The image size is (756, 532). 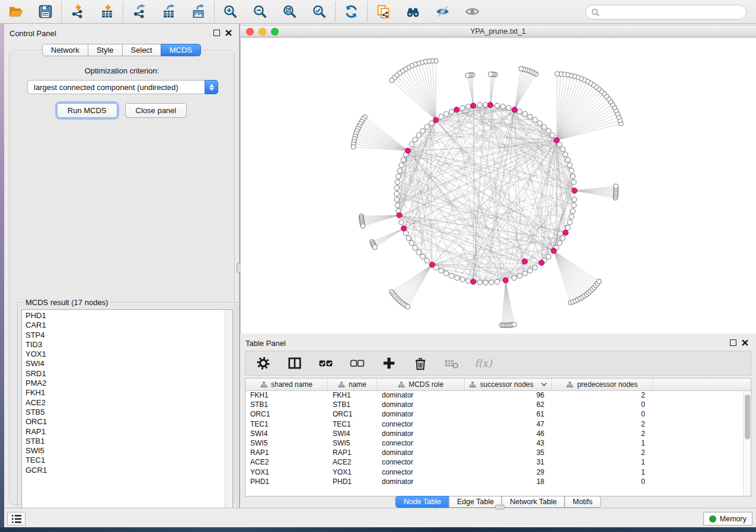 I want to click on split-panel-icon, so click(x=295, y=364).